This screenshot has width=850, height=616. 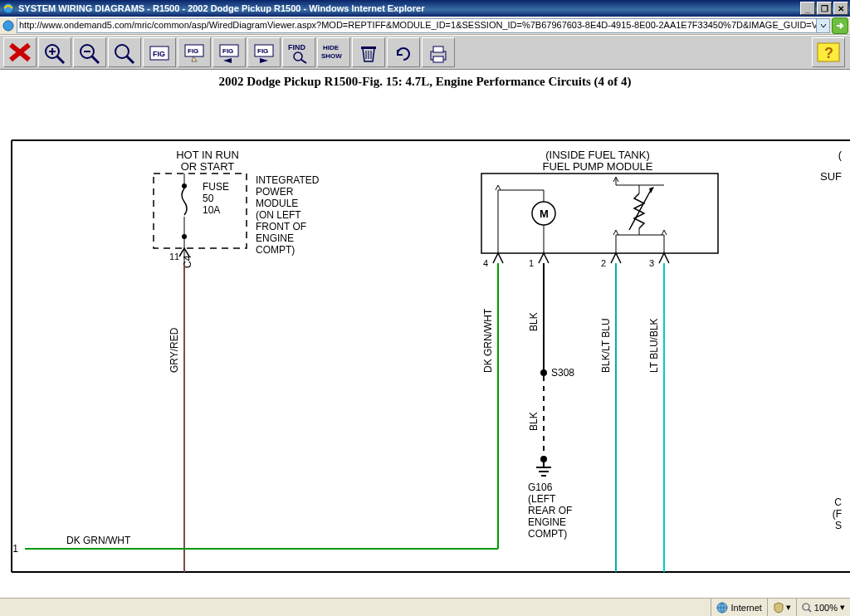 What do you see at coordinates (125, 52) in the screenshot?
I see `zoom-fit-button` at bounding box center [125, 52].